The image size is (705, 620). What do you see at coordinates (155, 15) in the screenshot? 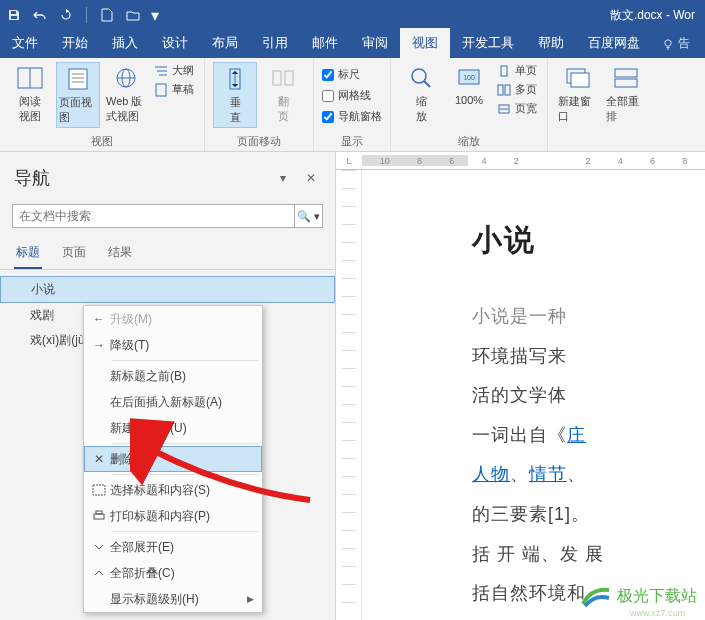
I see `dropdown-icon: ▾` at bounding box center [155, 15].